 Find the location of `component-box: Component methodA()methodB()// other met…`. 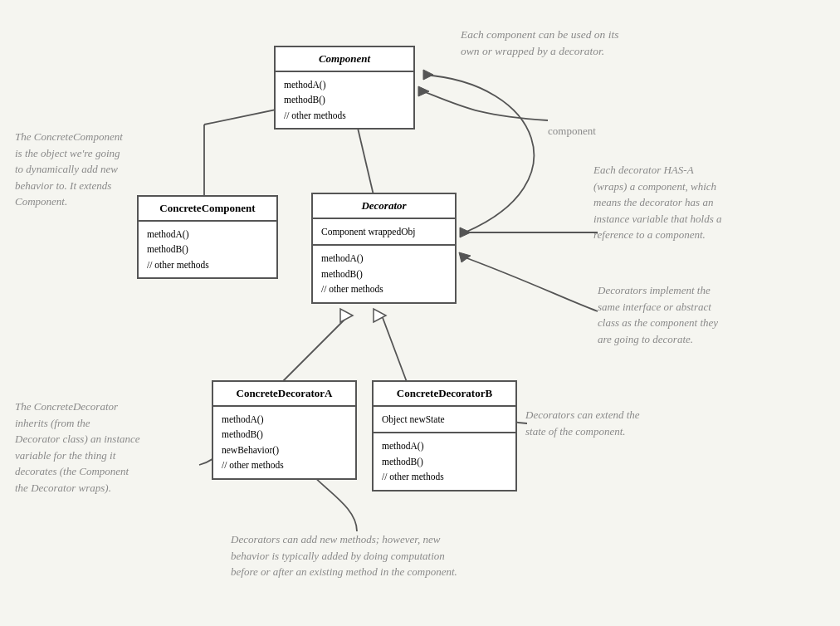

component-box: Component methodA()methodB()// other met… is located at coordinates (344, 88).